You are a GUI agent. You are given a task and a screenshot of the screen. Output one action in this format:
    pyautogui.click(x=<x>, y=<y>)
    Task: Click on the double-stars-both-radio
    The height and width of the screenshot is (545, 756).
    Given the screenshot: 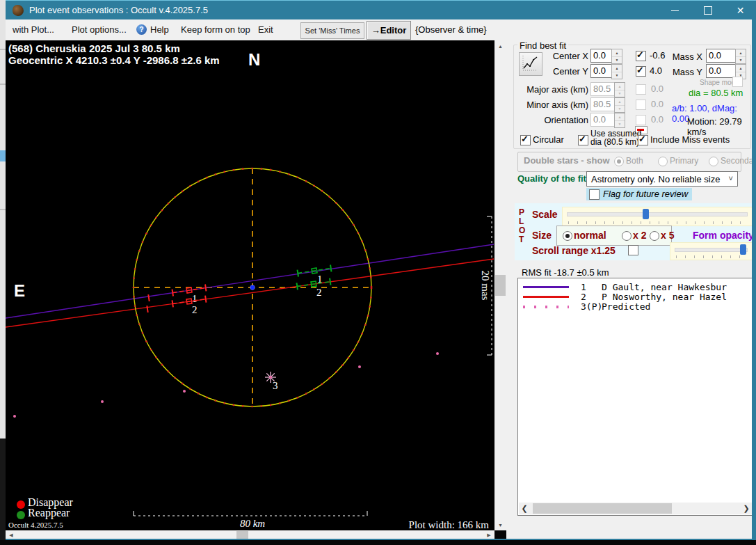 What is the action you would take?
    pyautogui.click(x=619, y=161)
    